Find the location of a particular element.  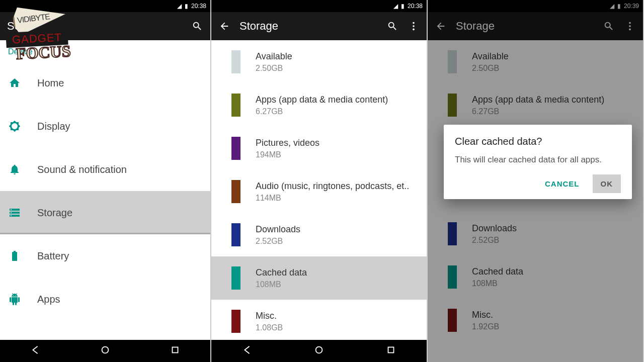

storage-item-value: 2.52GB is located at coordinates (278, 241).